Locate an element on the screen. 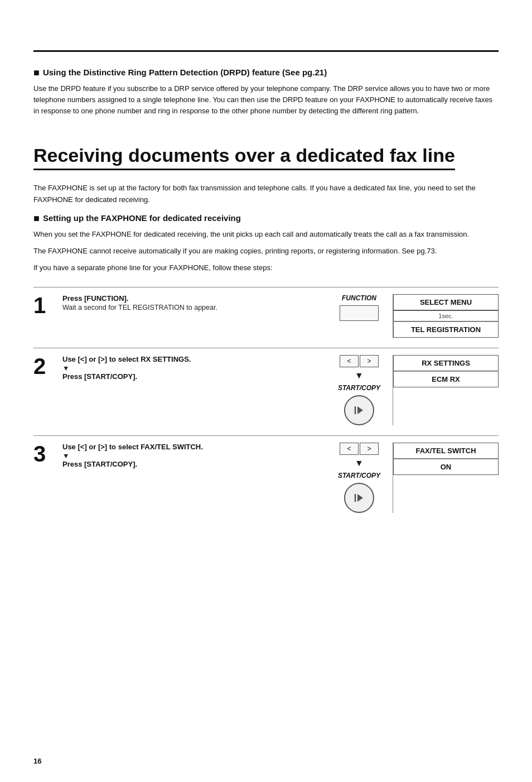  step-1-desc: Press [FUNCTION]. Wait a second for TEL … is located at coordinates (194, 316).